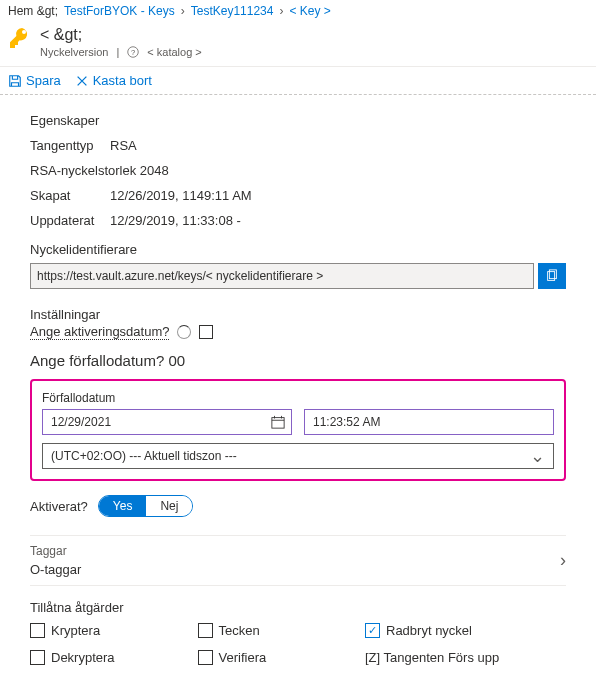 Image resolution: width=596 pixels, height=681 pixels. What do you see at coordinates (466, 630) in the screenshot?
I see `op-wrap: Radbryt nyckel` at bounding box center [466, 630].